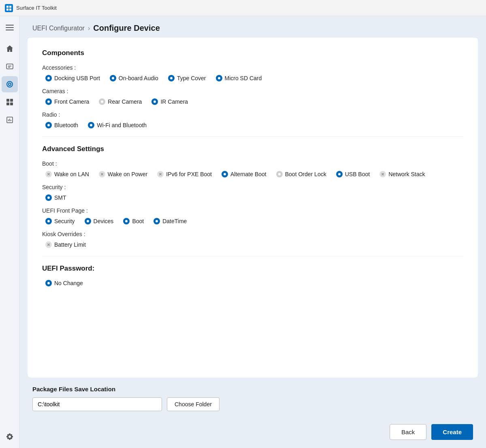 The image size is (486, 448). Describe the element at coordinates (66, 125) in the screenshot. I see `option-bluetooth-label: Bluetooth` at that location.